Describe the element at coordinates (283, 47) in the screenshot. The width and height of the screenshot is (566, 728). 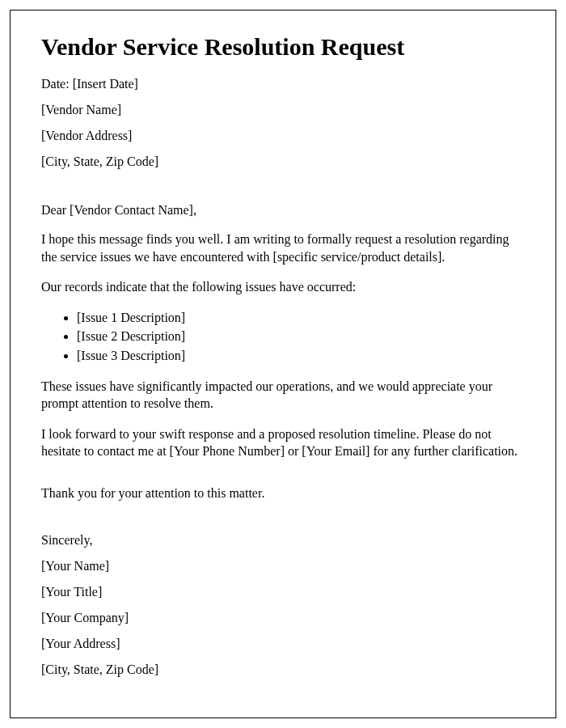
I see `document-title: Vendor Service Resolution Request` at that location.